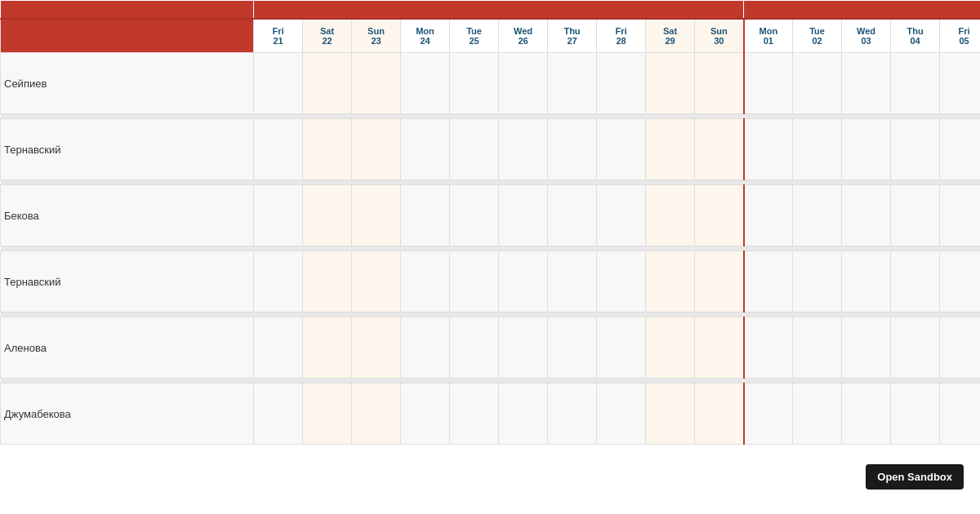  What do you see at coordinates (915, 476) in the screenshot?
I see `open-sandbox-tooltip: Open Sandbox` at bounding box center [915, 476].